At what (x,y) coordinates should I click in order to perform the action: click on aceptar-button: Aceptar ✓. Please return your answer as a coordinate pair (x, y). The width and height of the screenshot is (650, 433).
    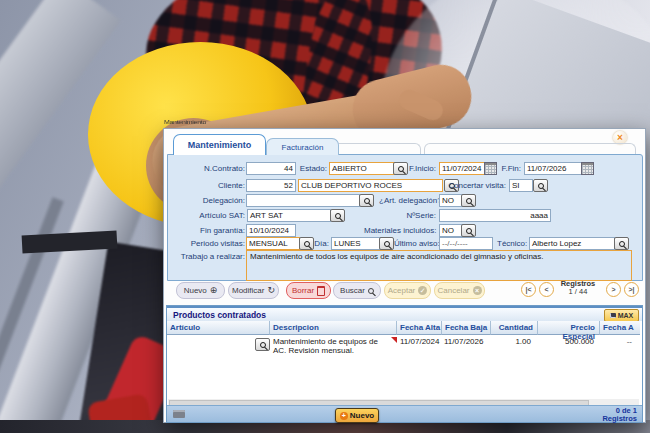
    Looking at the image, I should click on (408, 290).